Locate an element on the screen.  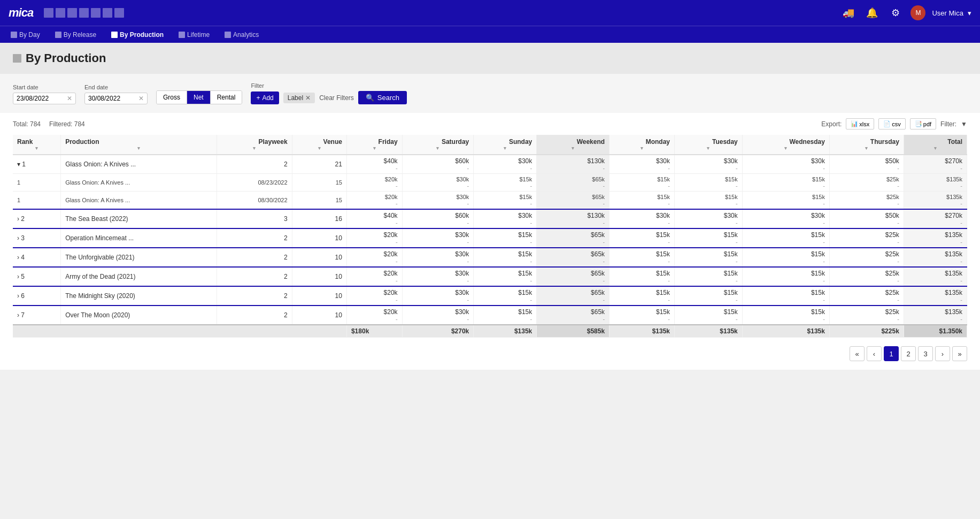
clear-filters-btn: Clear Filters is located at coordinates (337, 98).